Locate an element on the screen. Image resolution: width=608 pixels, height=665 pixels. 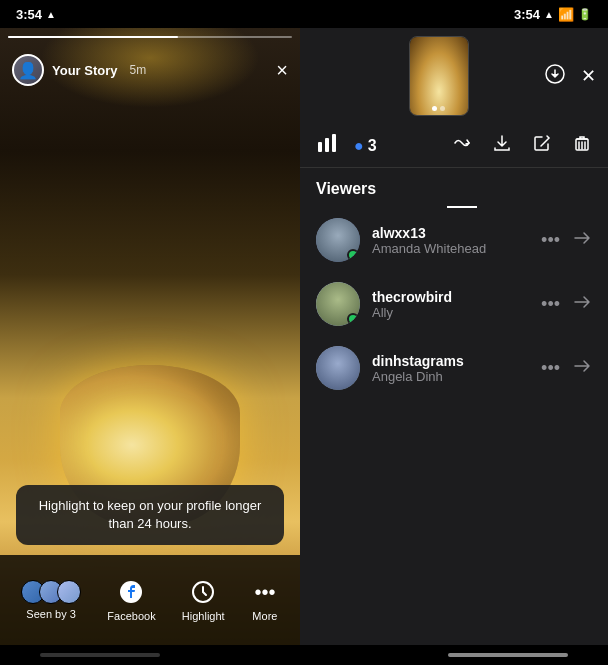
delete-icon is located at coordinates (582, 146).